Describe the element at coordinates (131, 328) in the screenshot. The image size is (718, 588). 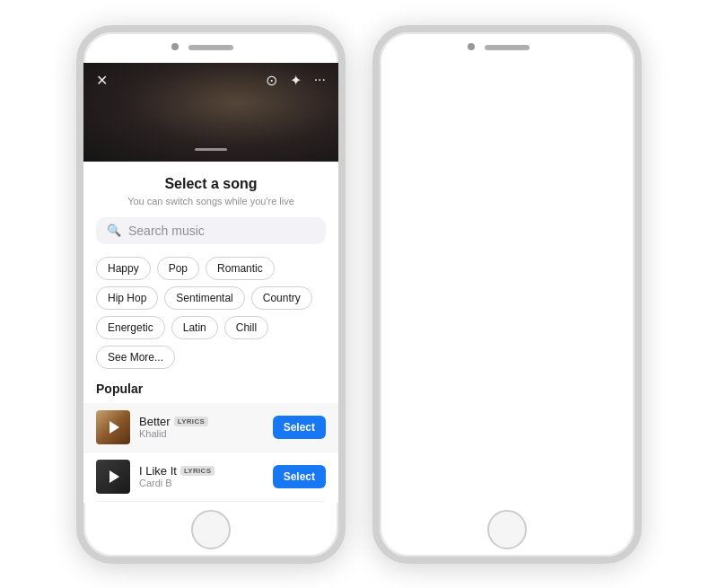
I see `tag-item: Energetic` at that location.